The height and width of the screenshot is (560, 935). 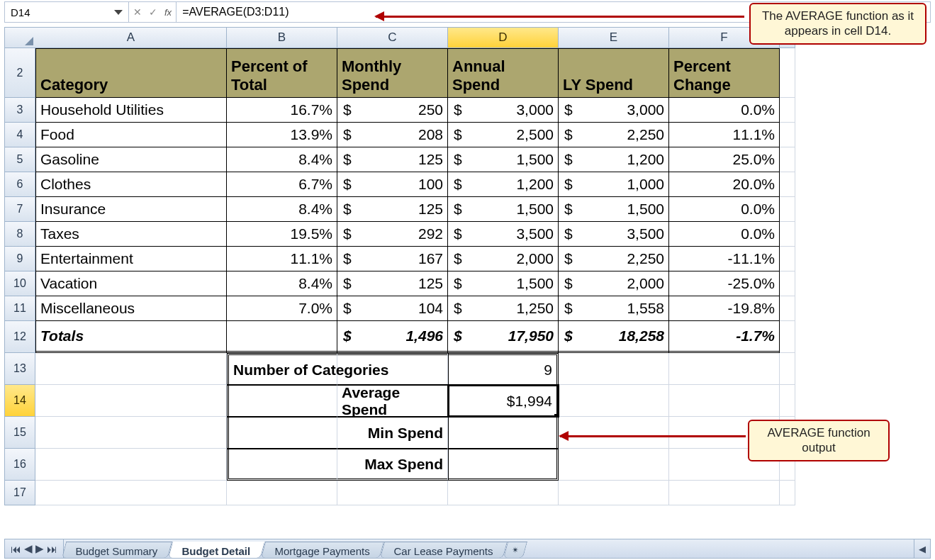 What do you see at coordinates (614, 160) in the screenshot?
I see `ly-cell: $1,200` at bounding box center [614, 160].